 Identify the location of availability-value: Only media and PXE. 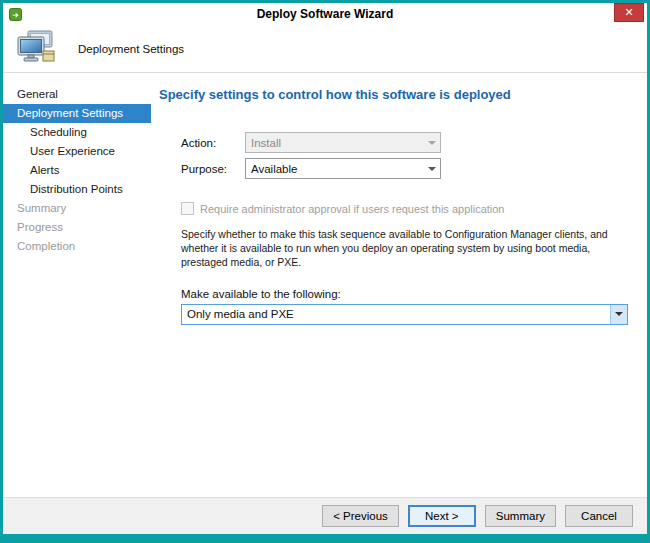
(396, 314).